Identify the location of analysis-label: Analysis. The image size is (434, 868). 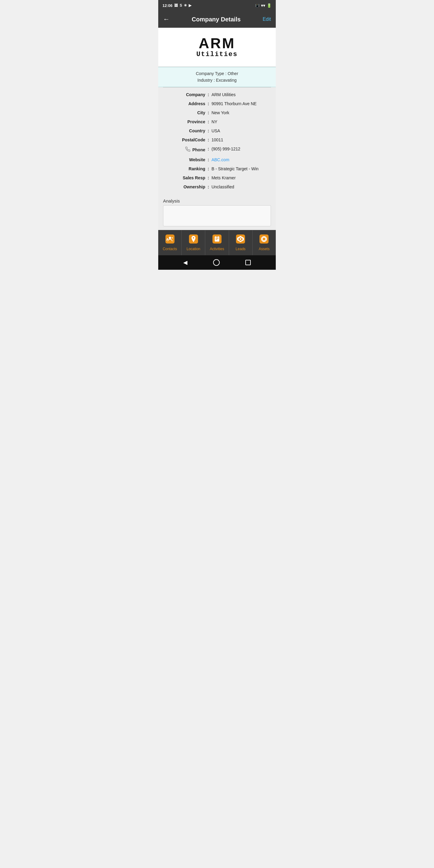
(217, 201).